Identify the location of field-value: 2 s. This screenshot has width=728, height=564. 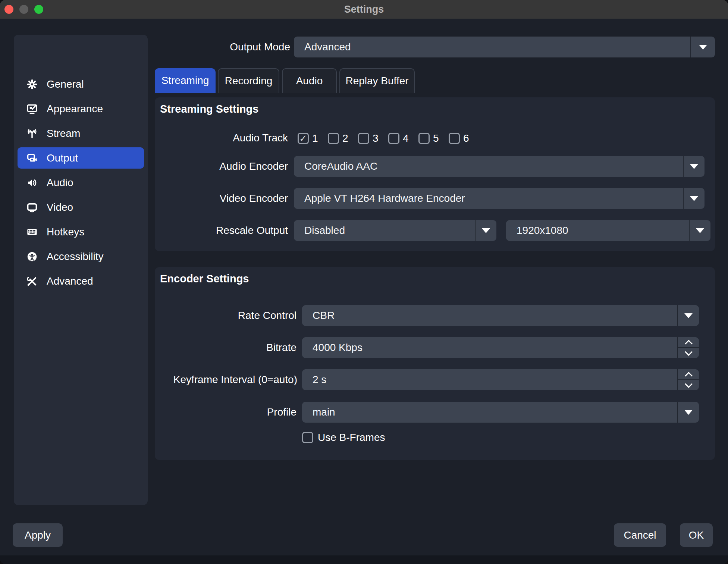
(319, 380).